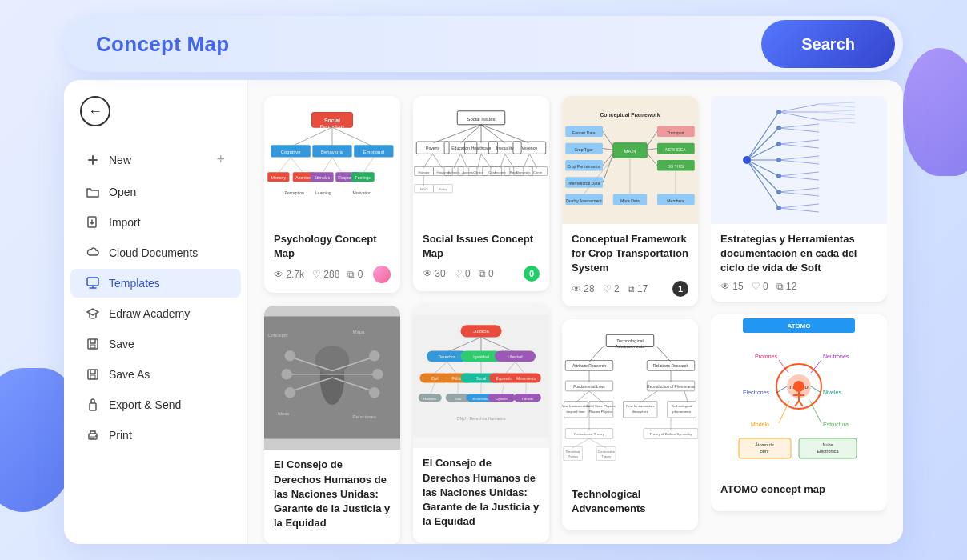 The width and height of the screenshot is (967, 560). What do you see at coordinates (332, 258) in the screenshot?
I see `card-info-psychology: Psychology Concept Map 👁 2.7k ♡ 288 ⧉ 0` at bounding box center [332, 258].